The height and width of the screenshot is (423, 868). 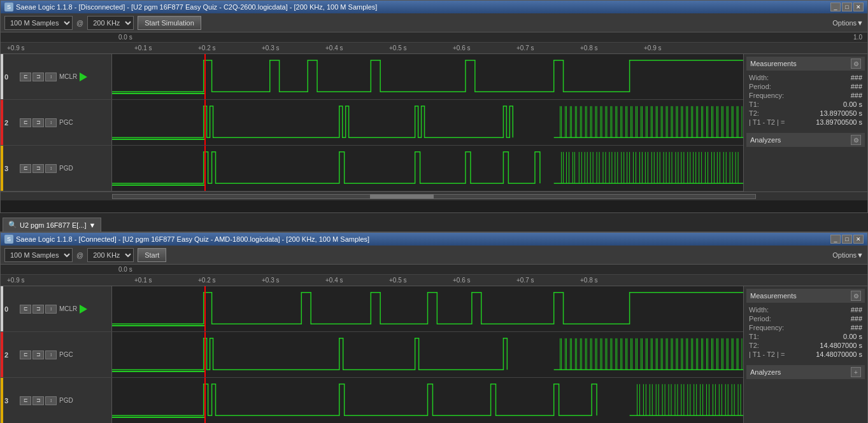 I want to click on close-btn-2: ✕, so click(x=858, y=239).